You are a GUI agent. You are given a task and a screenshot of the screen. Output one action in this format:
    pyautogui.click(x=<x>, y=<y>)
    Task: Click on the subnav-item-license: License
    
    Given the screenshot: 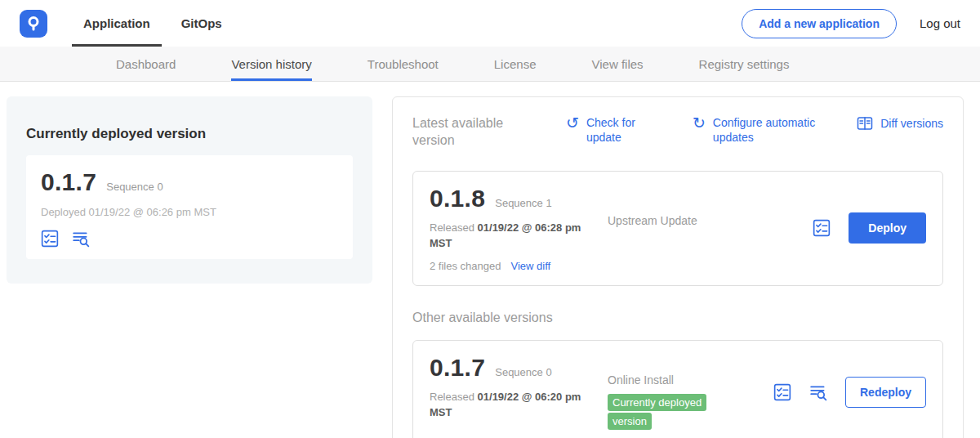 What is the action you would take?
    pyautogui.click(x=515, y=64)
    